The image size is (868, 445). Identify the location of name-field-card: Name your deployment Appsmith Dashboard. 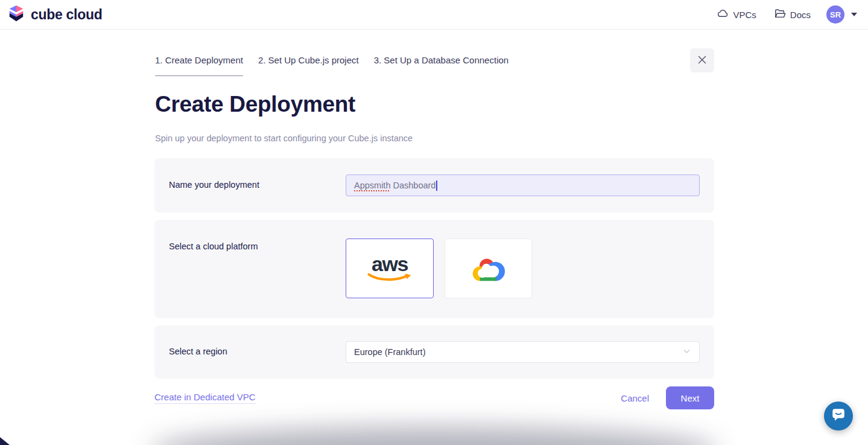
(434, 185).